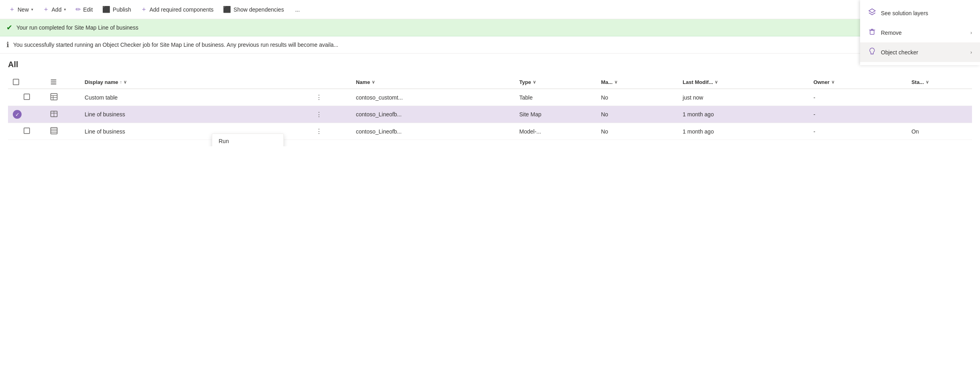  What do you see at coordinates (490, 98) in the screenshot?
I see `table-row: Custom table⋮contoso_customt...TableNoju…` at bounding box center [490, 98].